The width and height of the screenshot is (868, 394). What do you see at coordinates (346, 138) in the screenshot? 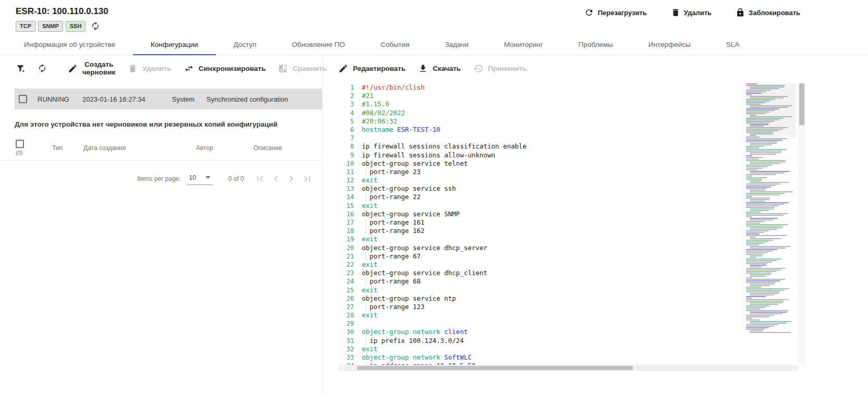
I see `line-number: 7` at bounding box center [346, 138].